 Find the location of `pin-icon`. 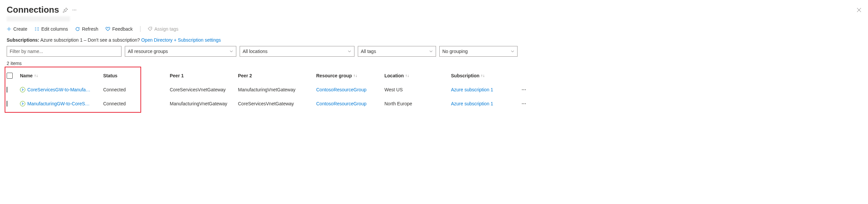

pin-icon is located at coordinates (65, 10).